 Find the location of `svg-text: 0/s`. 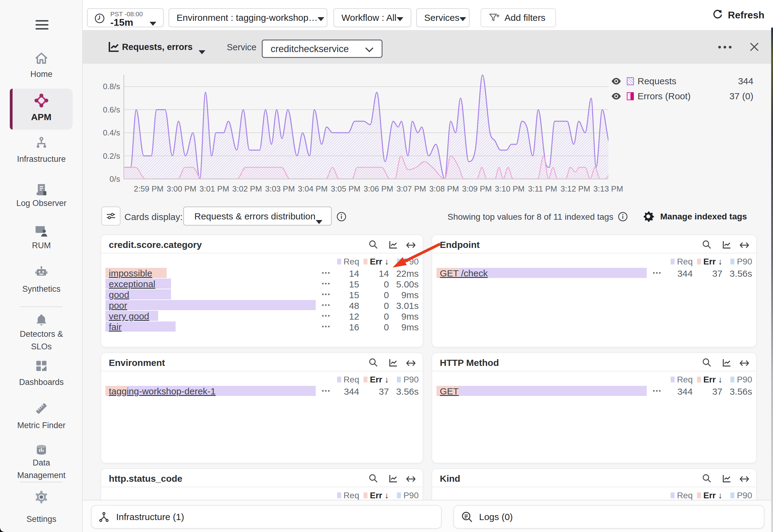

svg-text: 0/s is located at coordinates (115, 179).